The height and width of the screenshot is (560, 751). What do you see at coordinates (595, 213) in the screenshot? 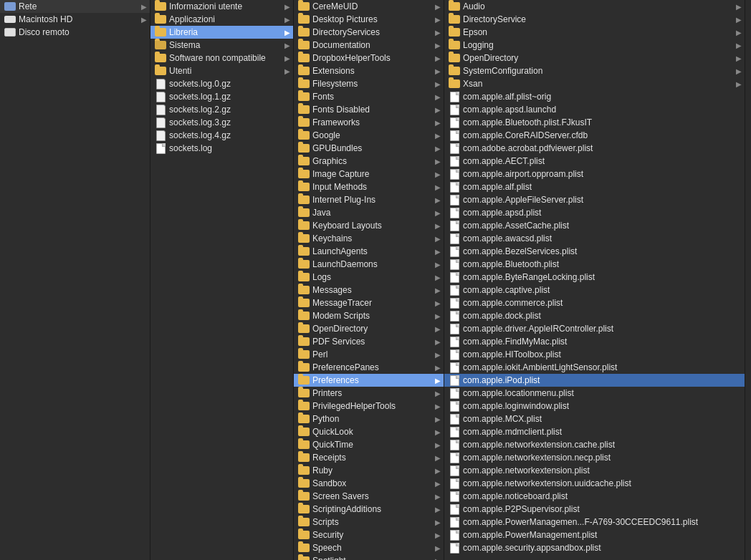
I see `col4-item-plist: com.apple.apsd.plist` at bounding box center [595, 213].